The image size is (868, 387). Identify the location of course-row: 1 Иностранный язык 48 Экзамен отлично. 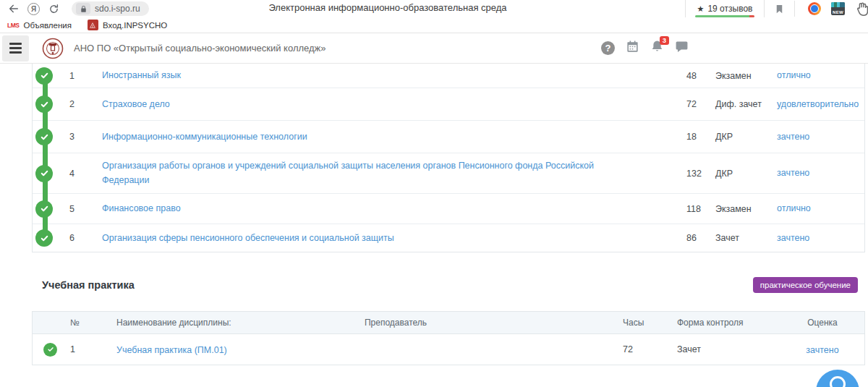
(448, 76).